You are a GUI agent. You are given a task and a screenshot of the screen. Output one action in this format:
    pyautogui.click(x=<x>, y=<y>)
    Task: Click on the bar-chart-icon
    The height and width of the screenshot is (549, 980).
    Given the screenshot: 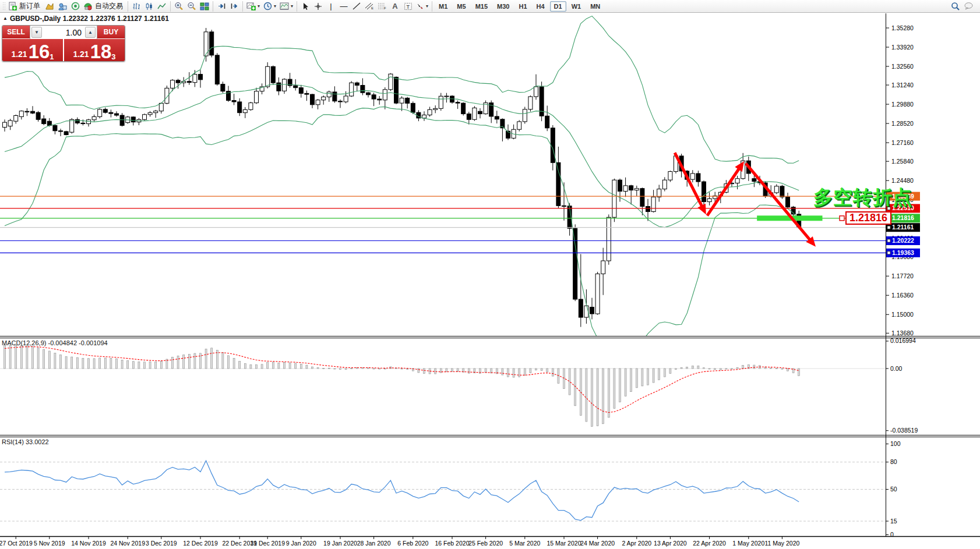 What is the action you would take?
    pyautogui.click(x=136, y=6)
    